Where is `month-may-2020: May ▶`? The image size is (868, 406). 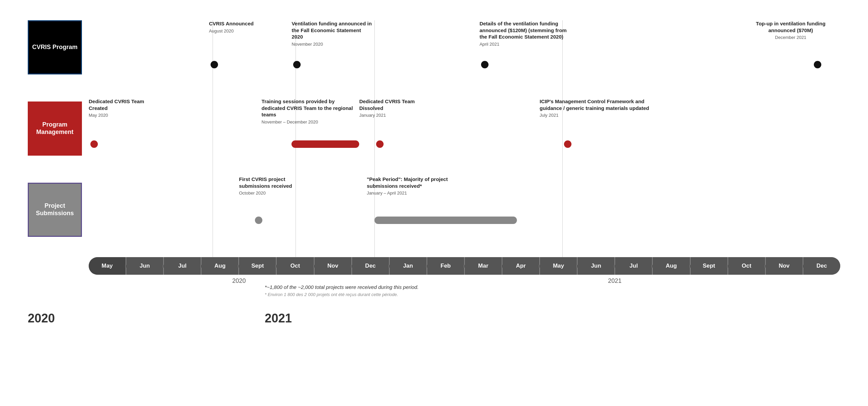 month-may-2020: May ▶ is located at coordinates (108, 266).